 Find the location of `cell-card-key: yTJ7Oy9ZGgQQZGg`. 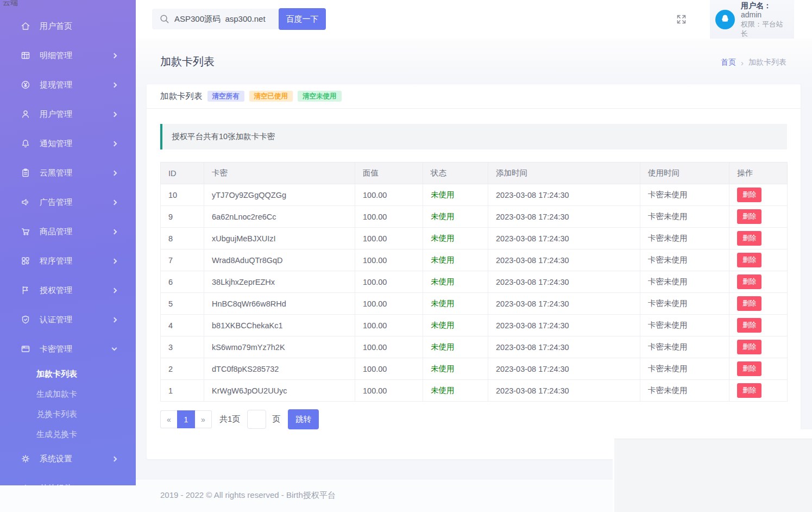

cell-card-key: yTJ7Oy9ZGgQQZGg is located at coordinates (280, 195).